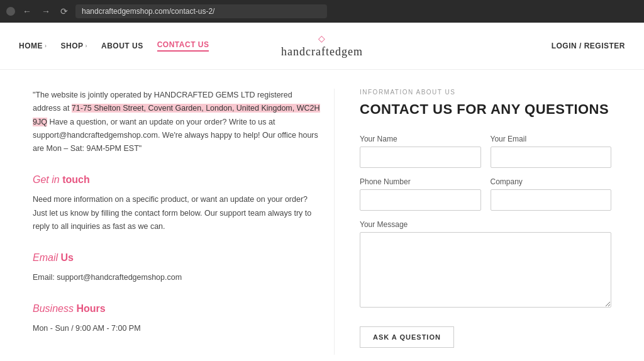 The image size is (644, 361). I want to click on info-label: INFORMATION ABOUT US, so click(486, 92).